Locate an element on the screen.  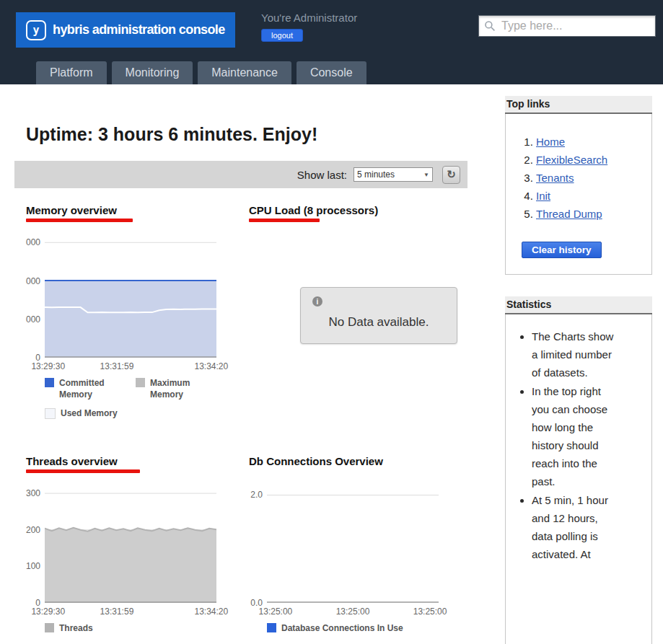
y-tick-label: 100 is located at coordinates (30, 566).